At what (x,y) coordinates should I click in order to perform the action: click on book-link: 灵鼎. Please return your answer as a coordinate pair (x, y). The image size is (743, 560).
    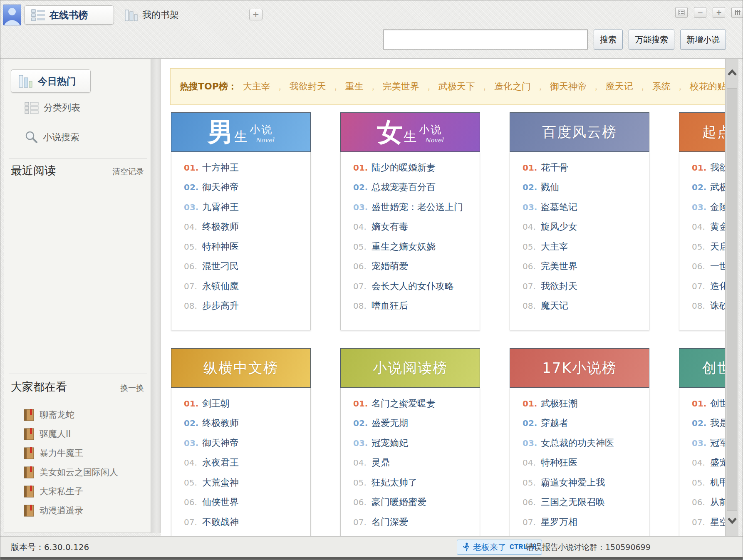
    Looking at the image, I should click on (381, 463).